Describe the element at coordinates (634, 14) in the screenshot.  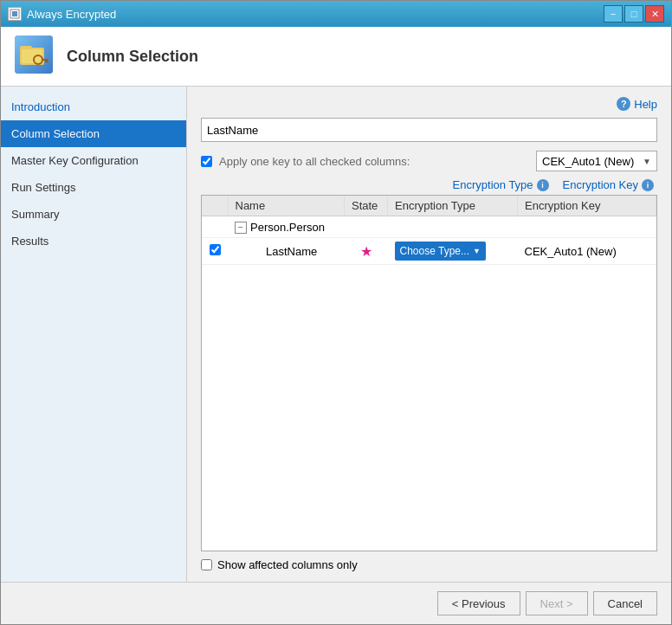
I see `title-bar-controls: − □ ✕` at that location.